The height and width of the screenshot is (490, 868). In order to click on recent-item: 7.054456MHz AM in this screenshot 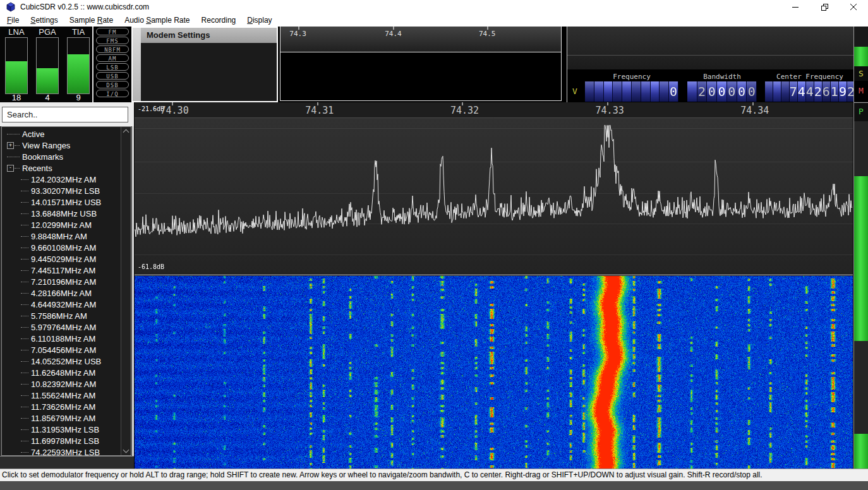, I will do `click(71, 350)`.